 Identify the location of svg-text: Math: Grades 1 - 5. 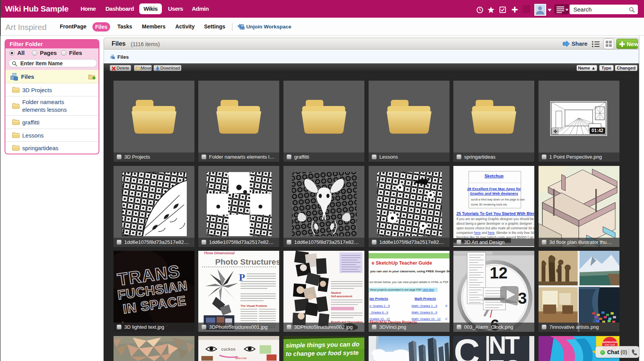
(424, 306).